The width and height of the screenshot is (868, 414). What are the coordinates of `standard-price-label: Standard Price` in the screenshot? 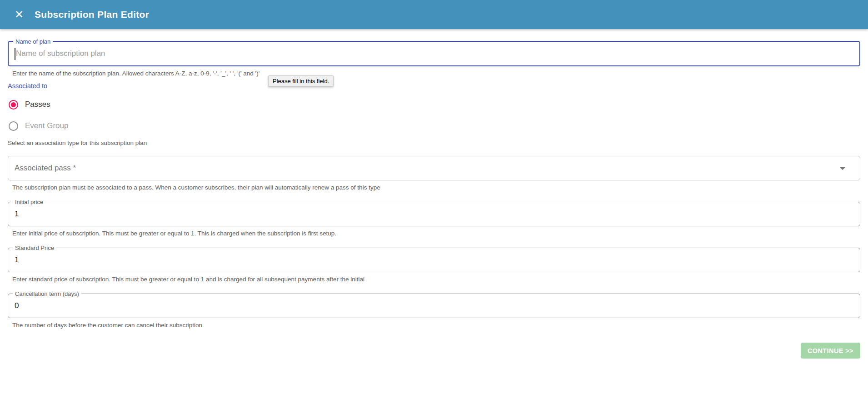 It's located at (35, 248).